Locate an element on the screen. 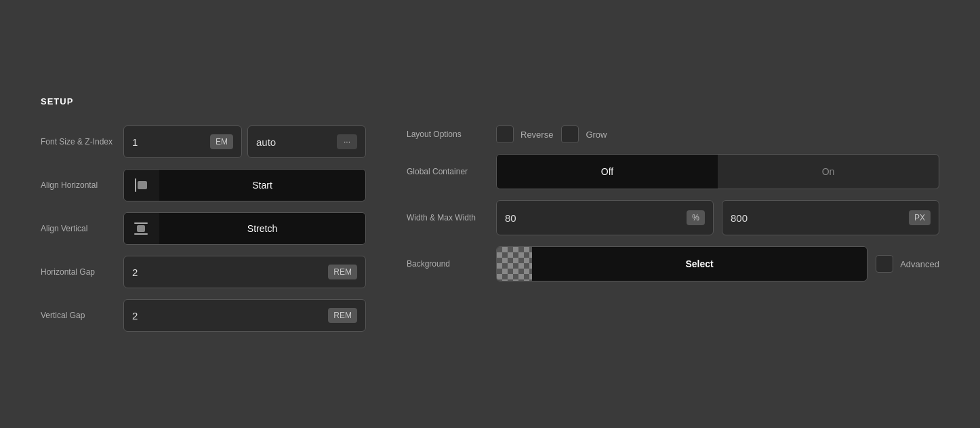 This screenshot has width=980, height=428. width-maxwidth-row: Width & Max Width 80 % 800 PX is located at coordinates (673, 218).